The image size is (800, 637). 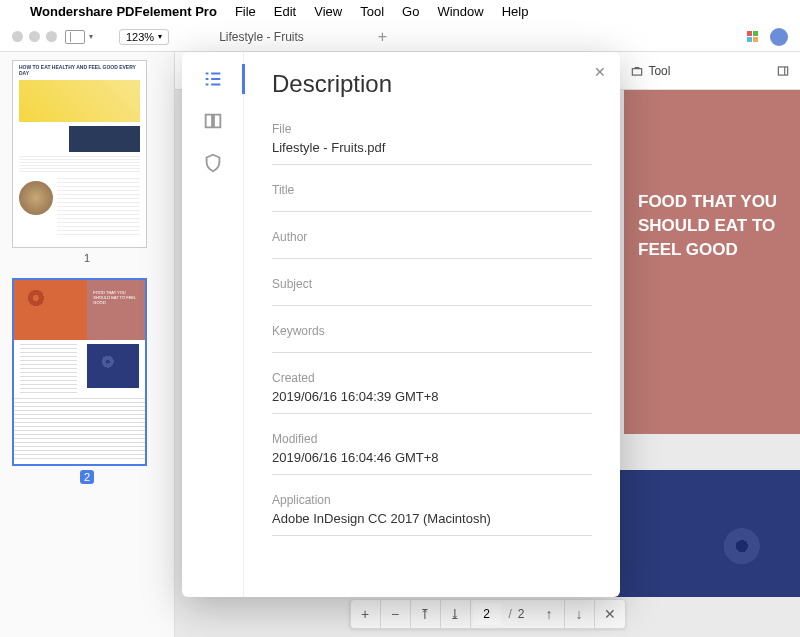 I want to click on menubar: Wondershare PDFelement Pro File Edit Vie…, so click(x=400, y=11).